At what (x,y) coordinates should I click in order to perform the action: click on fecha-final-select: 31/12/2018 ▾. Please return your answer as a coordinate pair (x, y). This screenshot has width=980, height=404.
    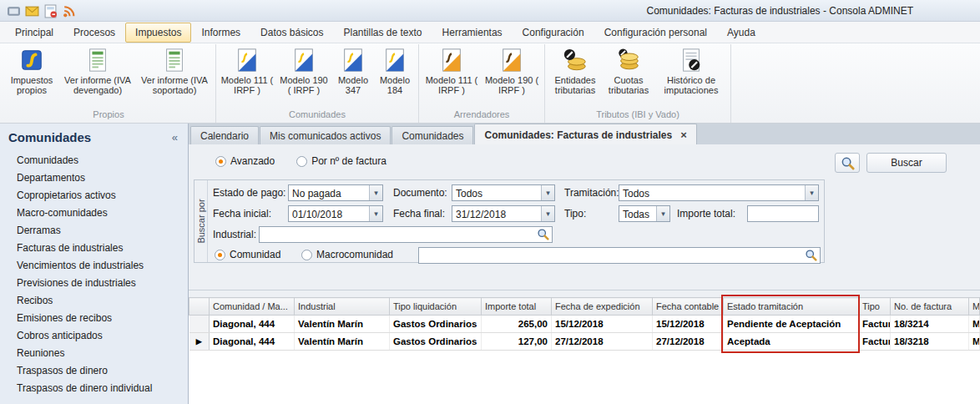
    Looking at the image, I should click on (503, 214).